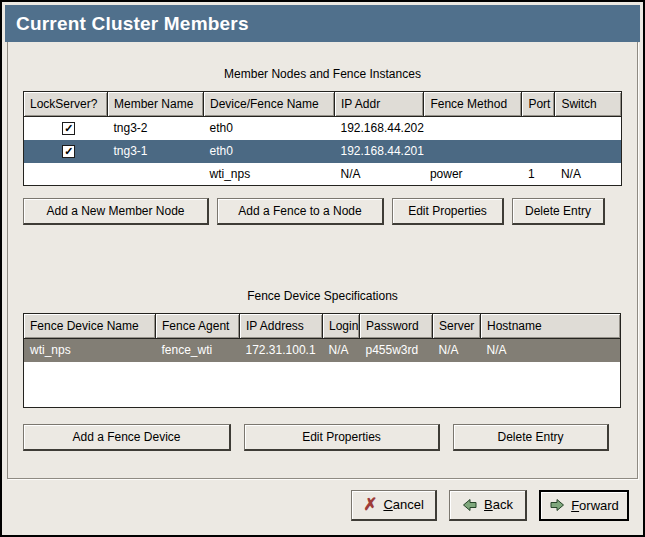 This screenshot has height=537, width=645. What do you see at coordinates (322, 350) in the screenshot?
I see `fence-device-row-wti-nps: wti_nps fence_wti 172.31.100.1 N/A p455w…` at bounding box center [322, 350].